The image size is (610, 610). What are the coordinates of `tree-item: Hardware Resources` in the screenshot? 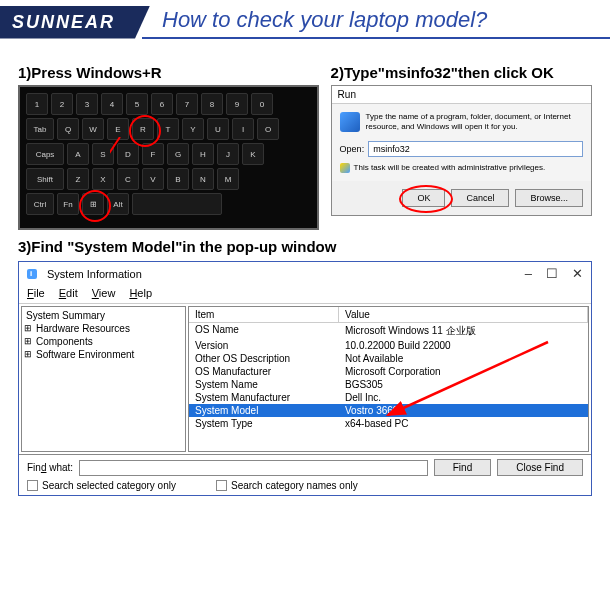 It's located at (104, 328).